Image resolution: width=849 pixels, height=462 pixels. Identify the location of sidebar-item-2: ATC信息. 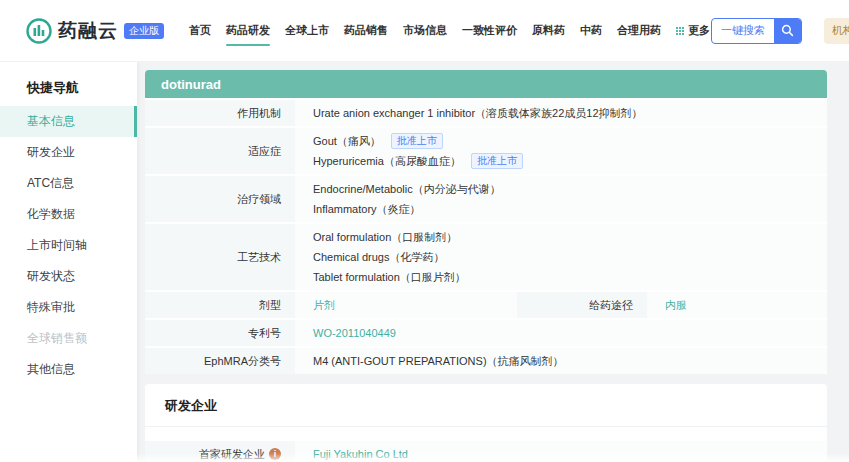
(68, 184).